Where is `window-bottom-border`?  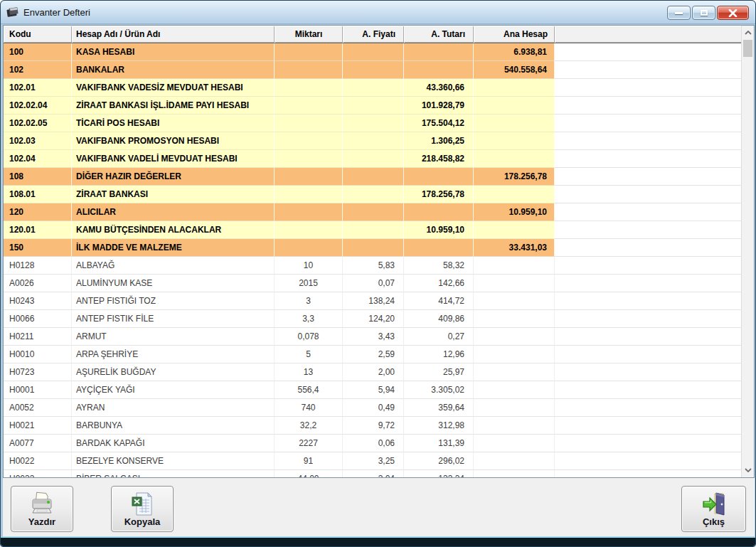
window-bottom-border is located at coordinates (378, 542).